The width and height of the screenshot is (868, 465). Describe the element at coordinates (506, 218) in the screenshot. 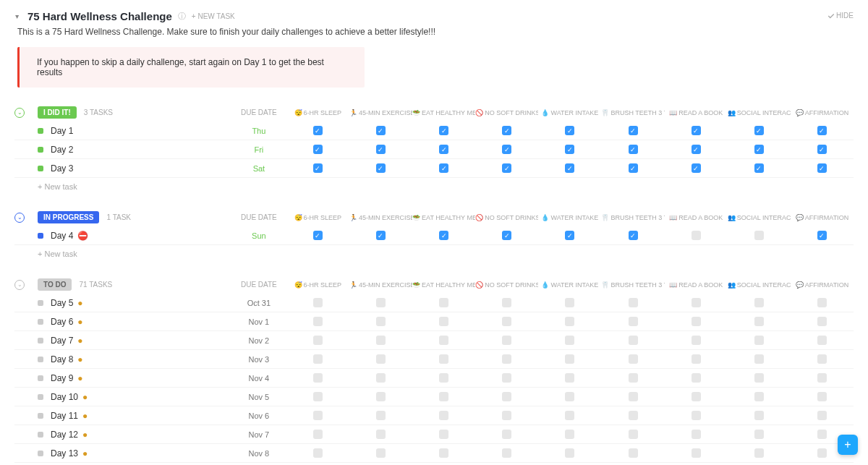

I see `column-no-soft-drinks-coffee: 🚫NO SOFT DRINKS/COFFEE` at that location.